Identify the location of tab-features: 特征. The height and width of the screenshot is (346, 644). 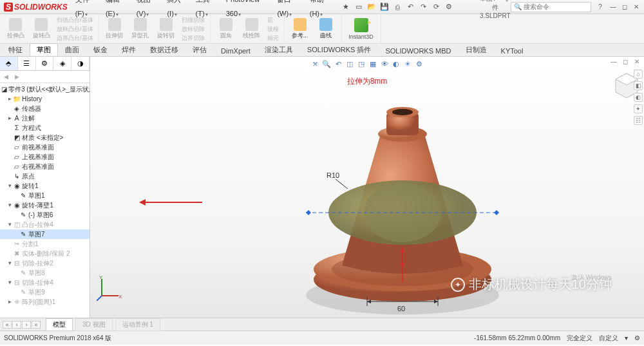
(15, 50).